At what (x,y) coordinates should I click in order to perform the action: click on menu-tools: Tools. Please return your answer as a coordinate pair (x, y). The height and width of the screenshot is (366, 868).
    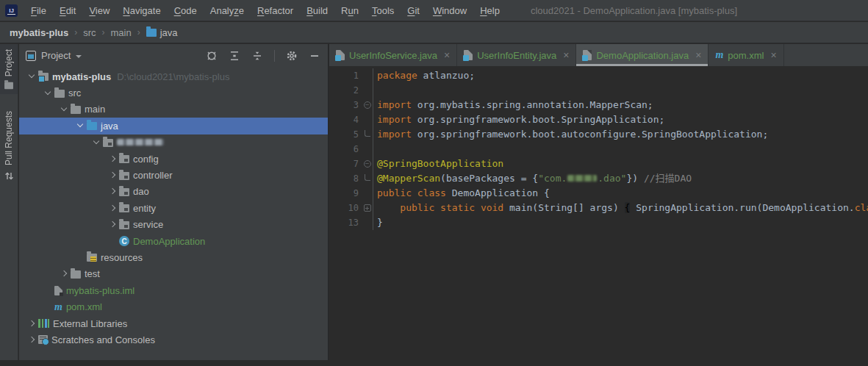
    Looking at the image, I should click on (383, 10).